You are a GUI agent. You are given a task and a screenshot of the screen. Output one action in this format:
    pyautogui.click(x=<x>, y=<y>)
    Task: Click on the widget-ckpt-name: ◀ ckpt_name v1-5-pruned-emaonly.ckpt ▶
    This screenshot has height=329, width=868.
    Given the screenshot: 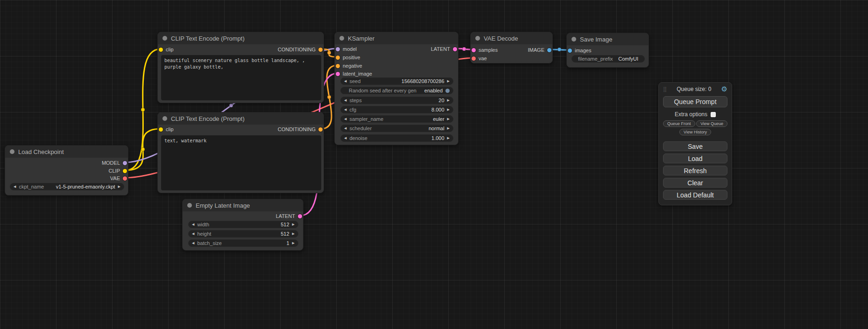 What is the action you would take?
    pyautogui.click(x=67, y=187)
    